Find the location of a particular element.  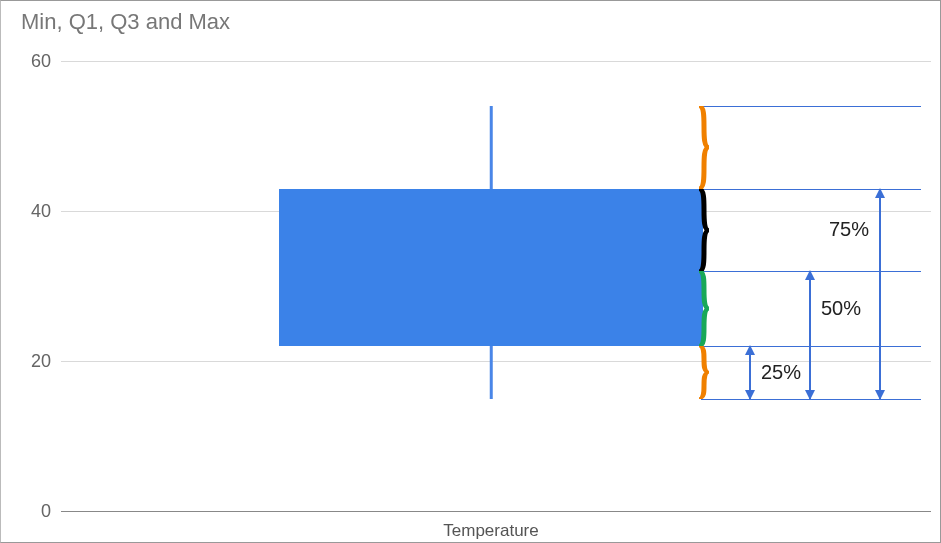

ytick-0: 0 is located at coordinates (31, 512).